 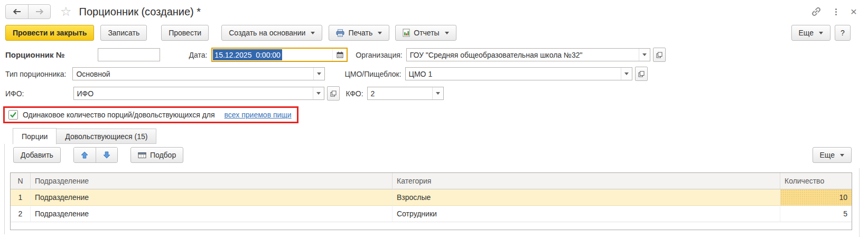 I want to click on calendar-icon, so click(x=340, y=55).